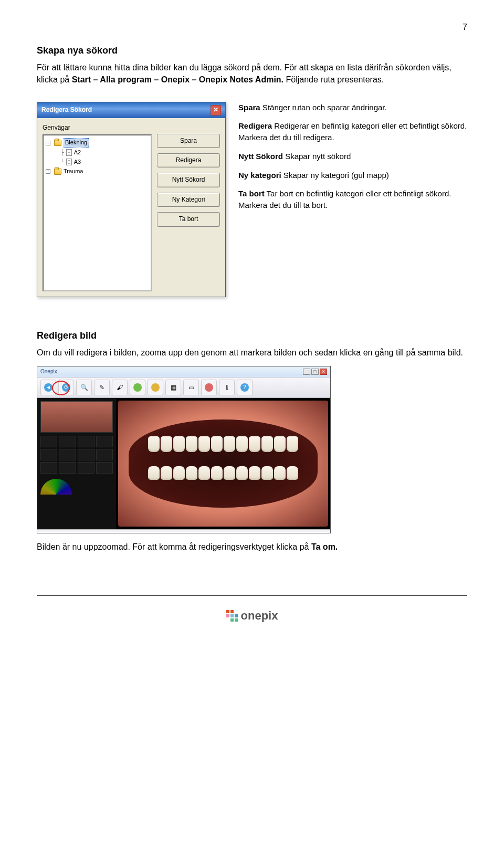  I want to click on desc-nytt-text: Skapar nytt sökord, so click(317, 156).